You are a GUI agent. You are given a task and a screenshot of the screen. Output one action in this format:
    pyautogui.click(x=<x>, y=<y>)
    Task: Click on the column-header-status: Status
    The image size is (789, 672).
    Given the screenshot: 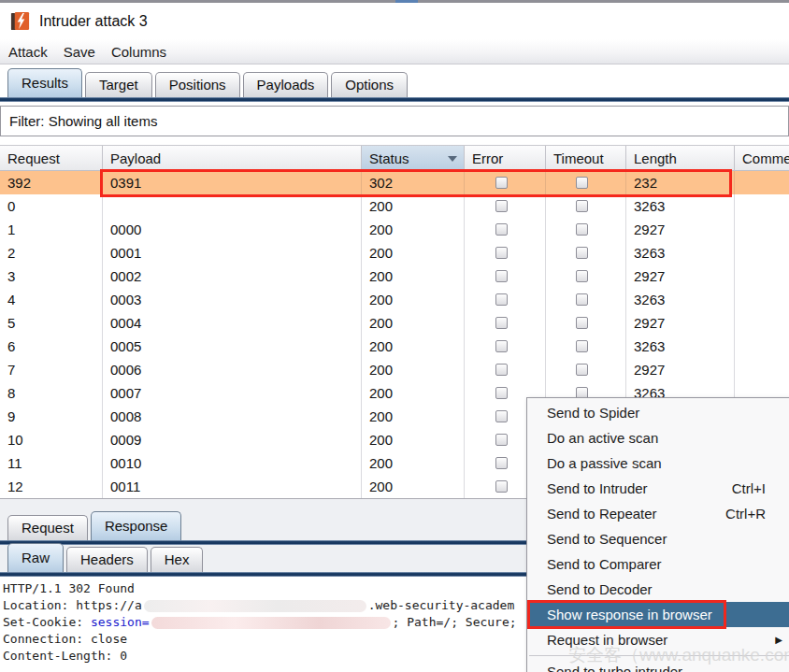 What is the action you would take?
    pyautogui.click(x=413, y=159)
    